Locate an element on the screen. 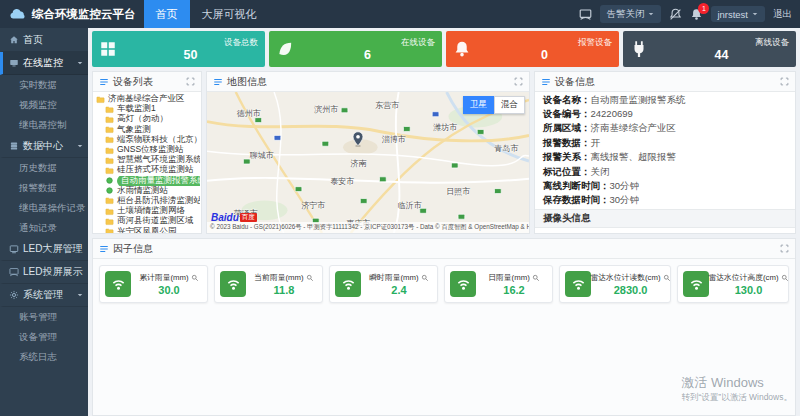 Image resolution: width=800 pixels, height=416 pixels. sidebar-item-video-monitoring: 视频监控 is located at coordinates (44, 105).